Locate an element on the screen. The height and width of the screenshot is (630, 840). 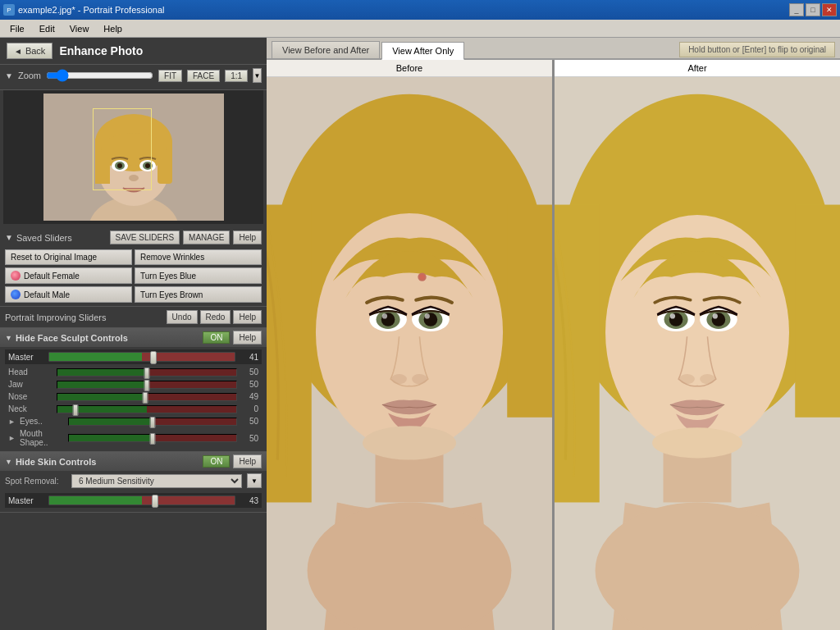
head-slider-handle is located at coordinates (148, 373).